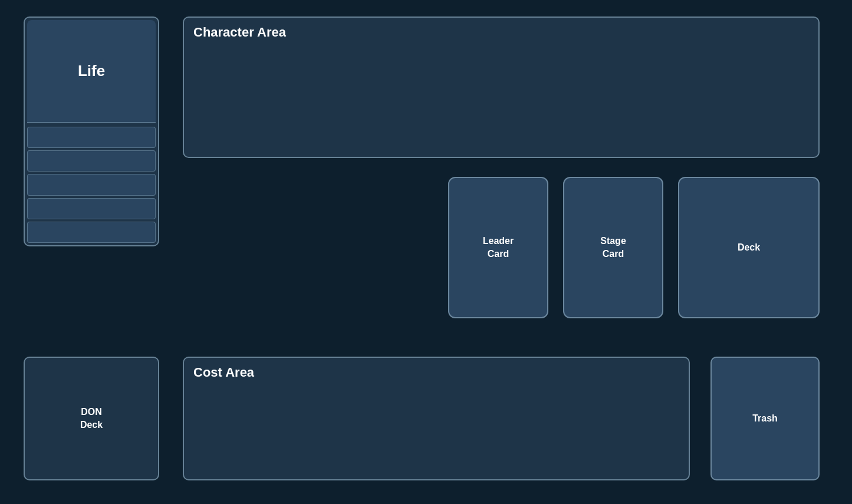  I want to click on character-area-label: Character Area, so click(239, 32).